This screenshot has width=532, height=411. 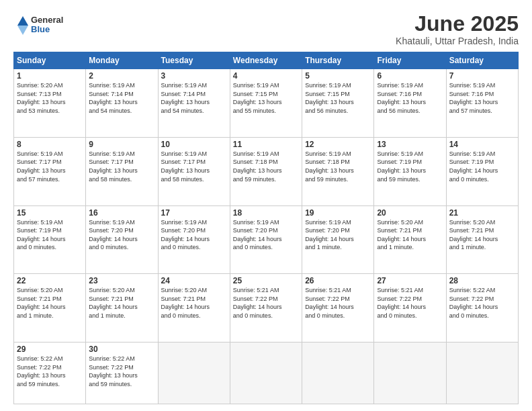 I want to click on title-block: June 2025 Khatauli, Uttar Pradesh, India, so click(x=457, y=30).